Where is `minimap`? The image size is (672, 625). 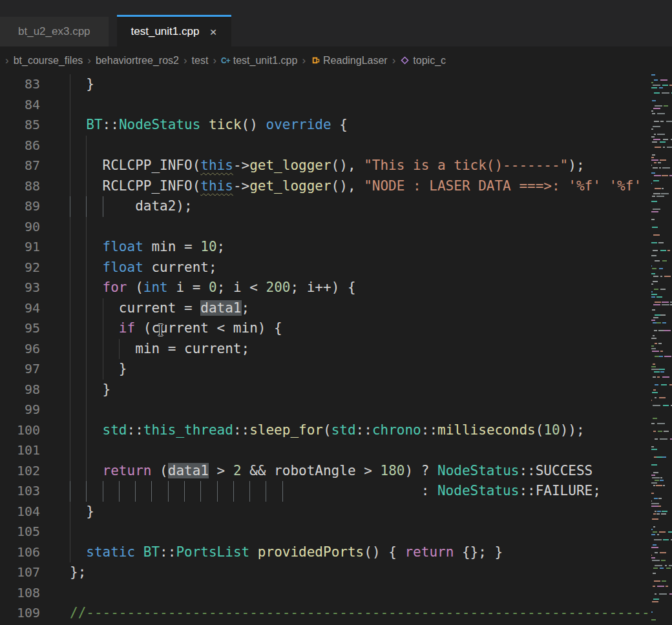
minimap is located at coordinates (662, 350).